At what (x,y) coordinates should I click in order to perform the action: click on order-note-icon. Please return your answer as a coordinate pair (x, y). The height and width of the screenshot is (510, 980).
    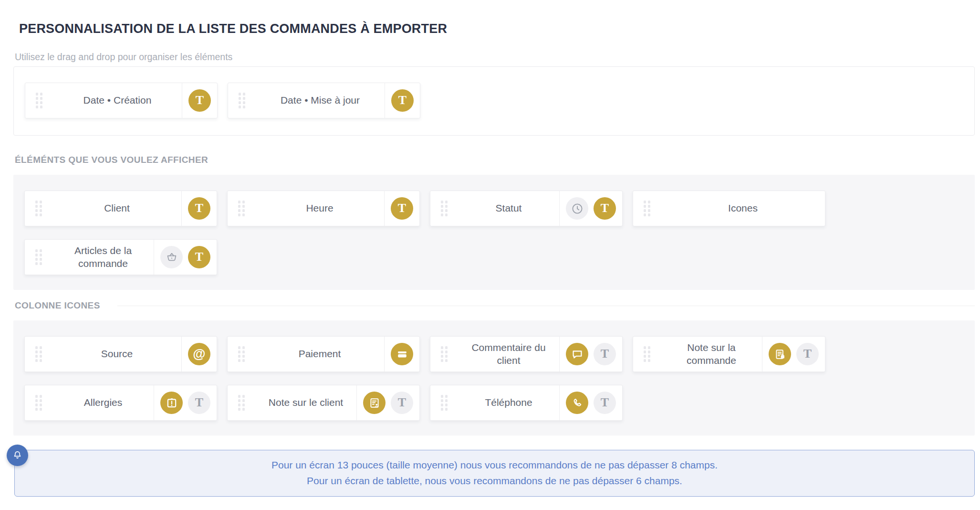
    Looking at the image, I should click on (780, 354).